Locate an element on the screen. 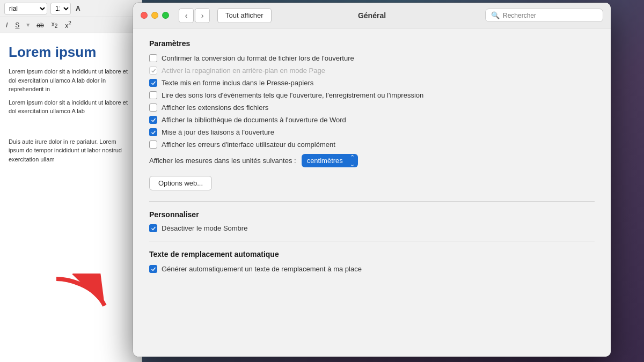 This screenshot has height=362, width=644. traffic-lights is located at coordinates (155, 15).